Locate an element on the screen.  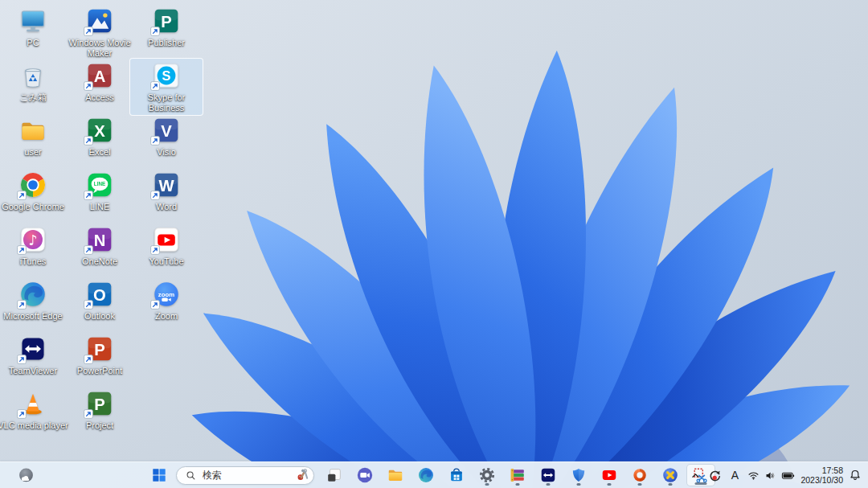
svg-text: S is located at coordinates (166, 76).